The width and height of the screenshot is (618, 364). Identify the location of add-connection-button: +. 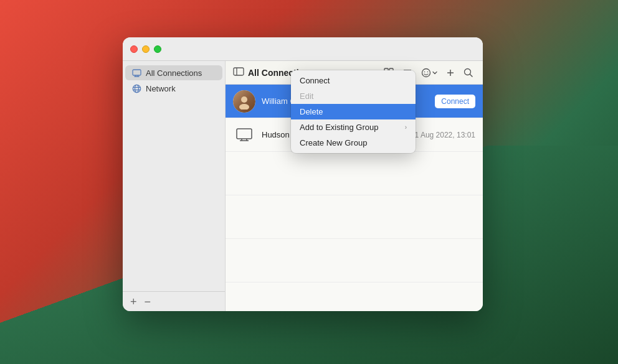
(133, 302).